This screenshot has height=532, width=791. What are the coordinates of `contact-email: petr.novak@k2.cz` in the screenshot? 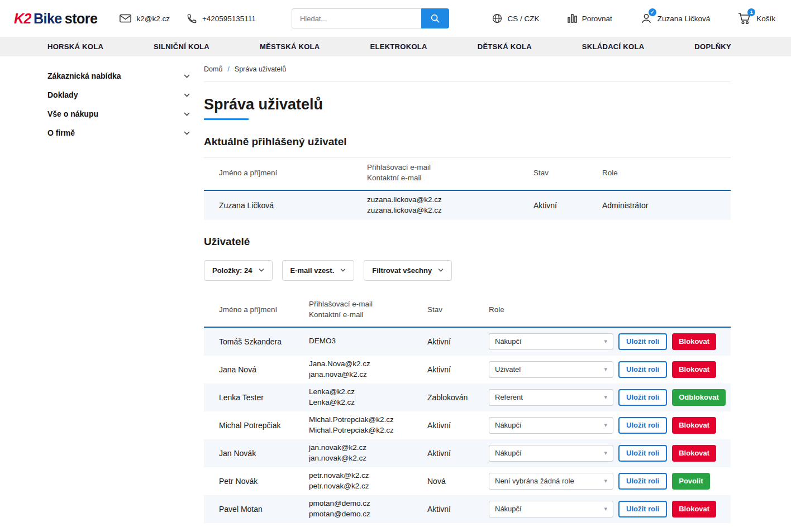 It's located at (361, 487).